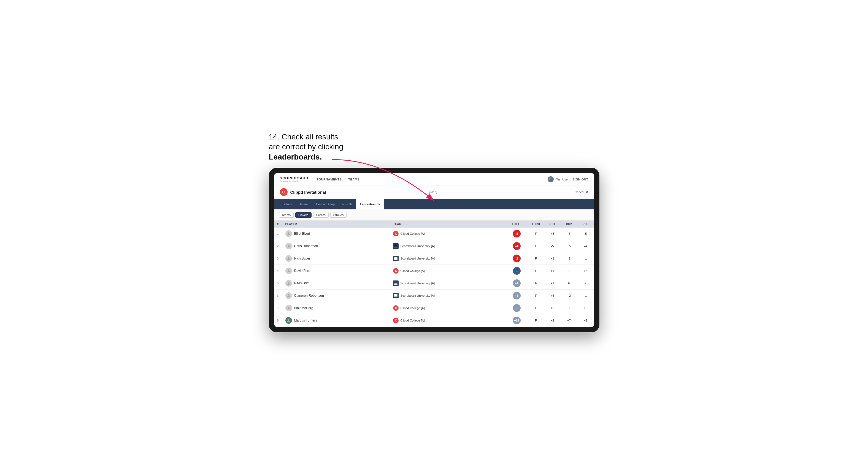  I want to click on filter-scores: Scores, so click(321, 215).